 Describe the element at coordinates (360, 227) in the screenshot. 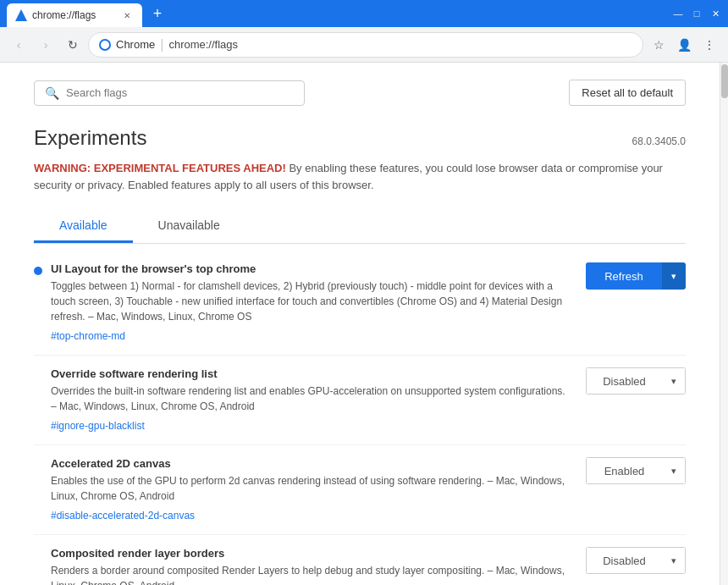

I see `tabs: Available Unavailable` at that location.